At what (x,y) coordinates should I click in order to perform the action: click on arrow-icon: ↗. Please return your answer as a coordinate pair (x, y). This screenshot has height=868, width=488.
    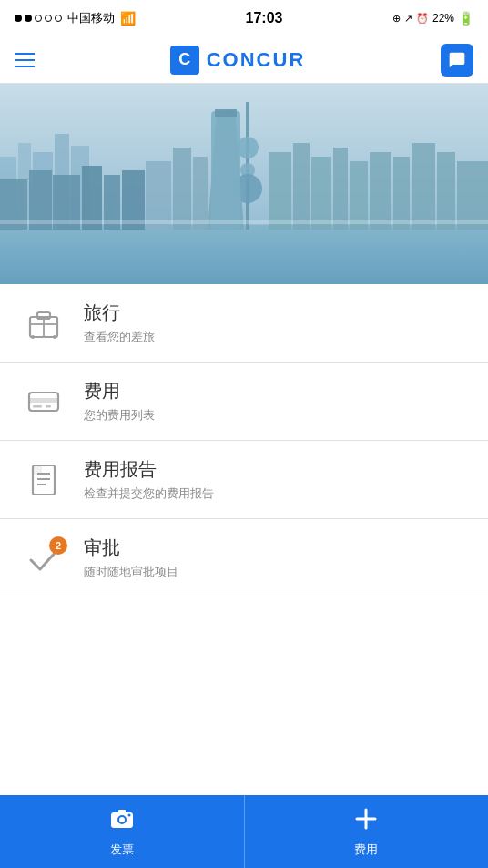
    Looking at the image, I should click on (408, 18).